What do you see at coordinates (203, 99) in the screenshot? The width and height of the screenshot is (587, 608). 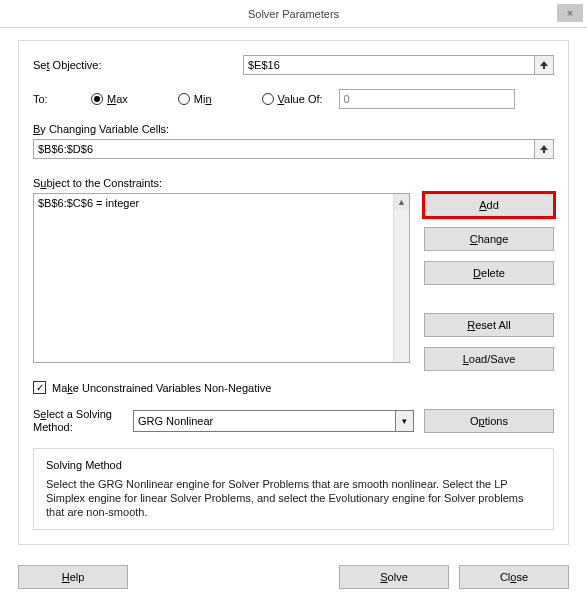 I see `radio-min-label: Min` at bounding box center [203, 99].